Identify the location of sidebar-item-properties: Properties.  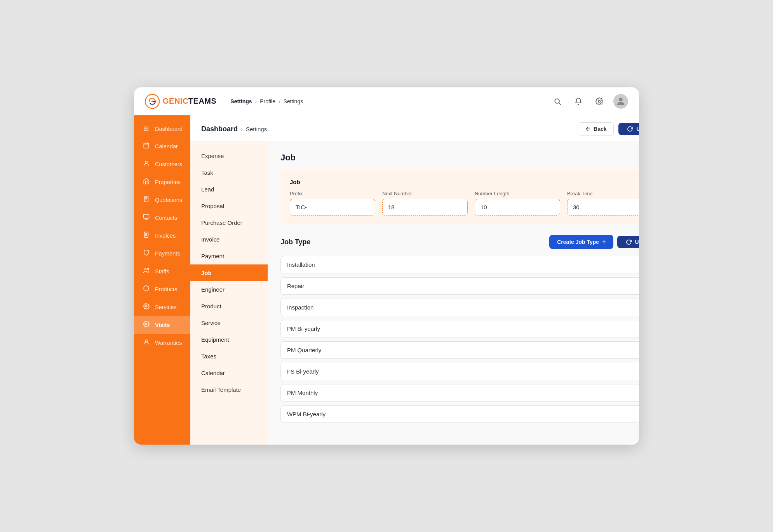
(162, 182).